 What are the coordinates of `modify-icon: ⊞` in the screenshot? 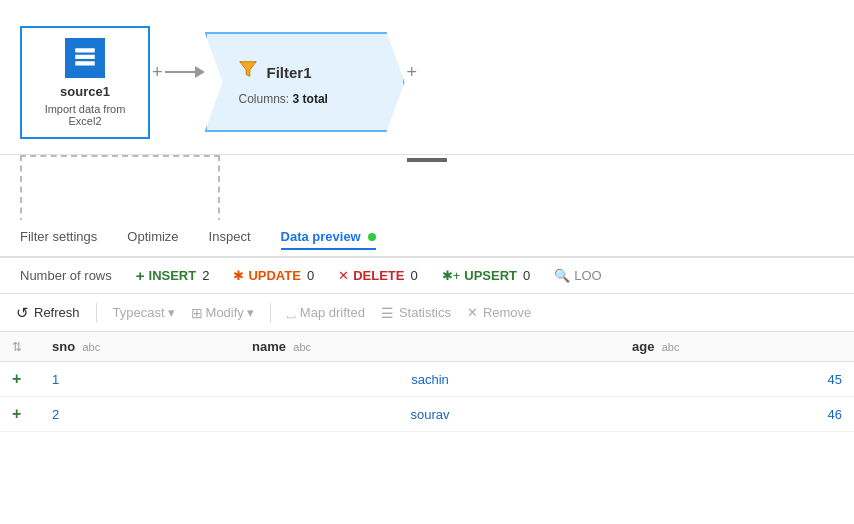 It's located at (197, 313).